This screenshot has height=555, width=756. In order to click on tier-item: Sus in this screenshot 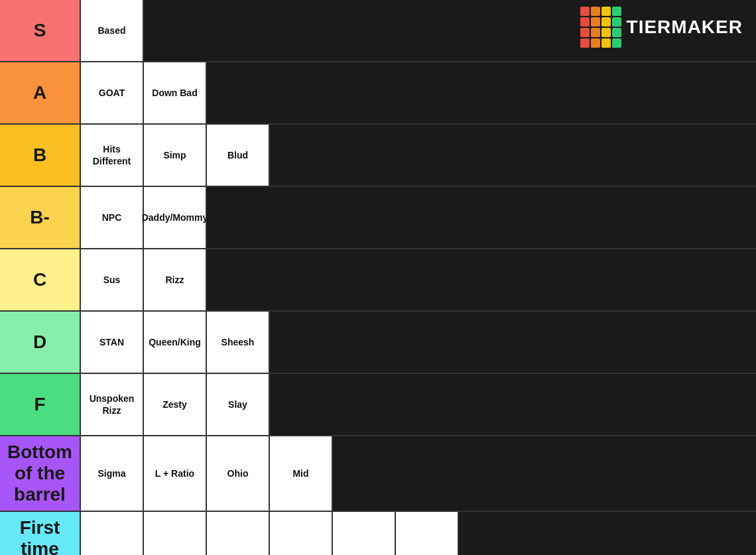, I will do `click(113, 280)`.